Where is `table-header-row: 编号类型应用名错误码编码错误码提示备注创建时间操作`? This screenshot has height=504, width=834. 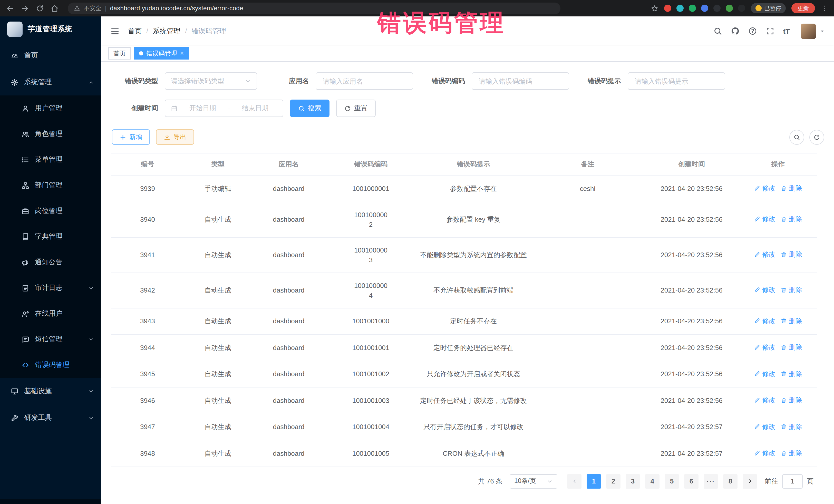 table-header-row: 编号类型应用名错误码编码错误码提示备注创建时间操作 is located at coordinates (464, 165).